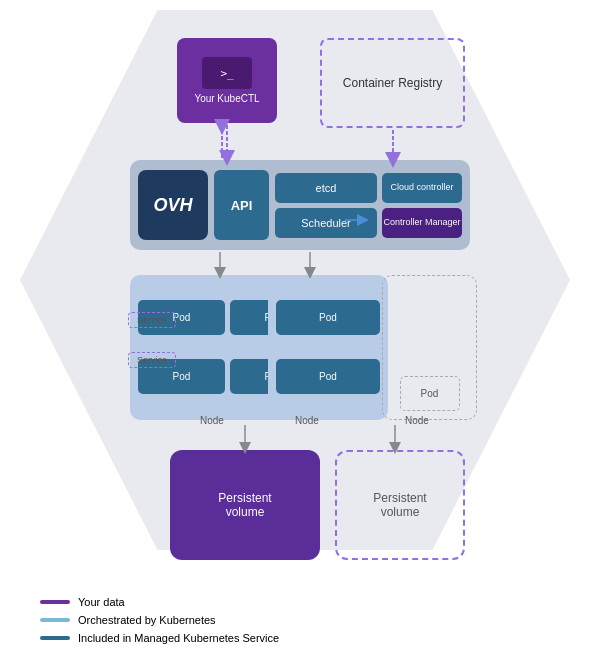 The width and height of the screenshot is (590, 658). What do you see at coordinates (55, 638) in the screenshot?
I see `legend-color-managed` at bounding box center [55, 638].